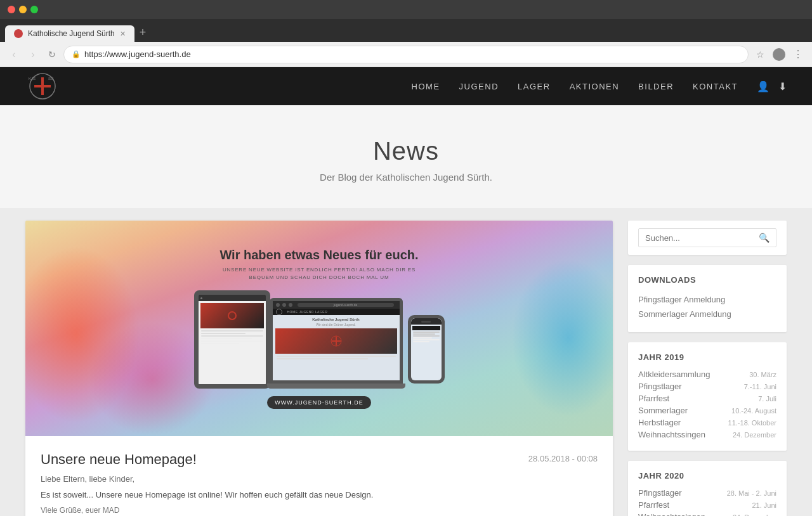  I want to click on device-mockups: jugend-suerth.de HOME JUGEND LAGER, so click(320, 340).